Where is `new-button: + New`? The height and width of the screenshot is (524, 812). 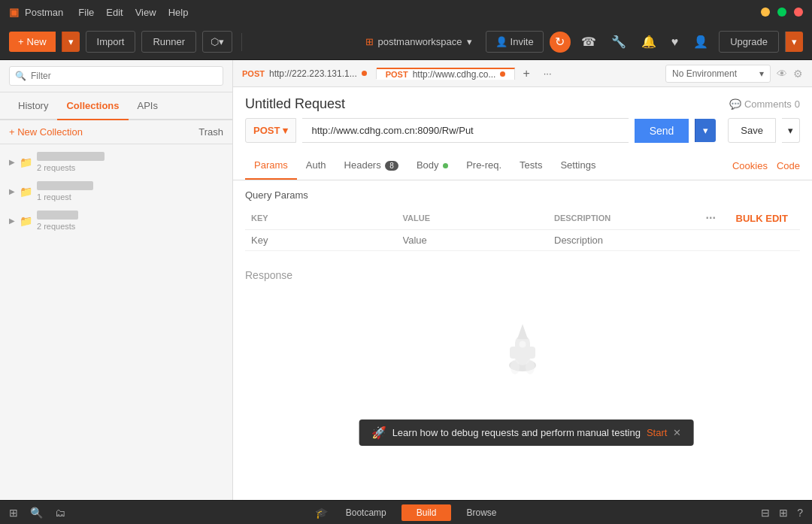
new-button: + New is located at coordinates (32, 42).